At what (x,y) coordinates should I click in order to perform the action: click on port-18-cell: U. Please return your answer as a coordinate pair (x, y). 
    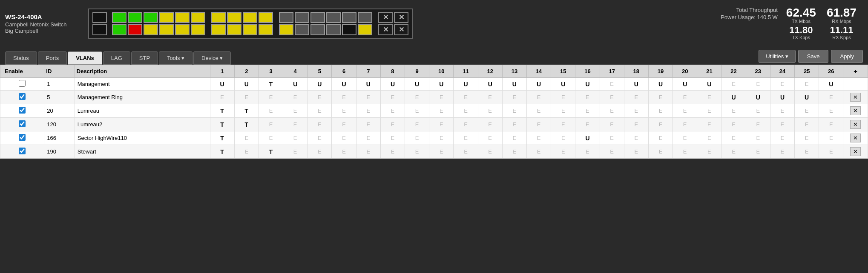
    Looking at the image, I should click on (636, 84).